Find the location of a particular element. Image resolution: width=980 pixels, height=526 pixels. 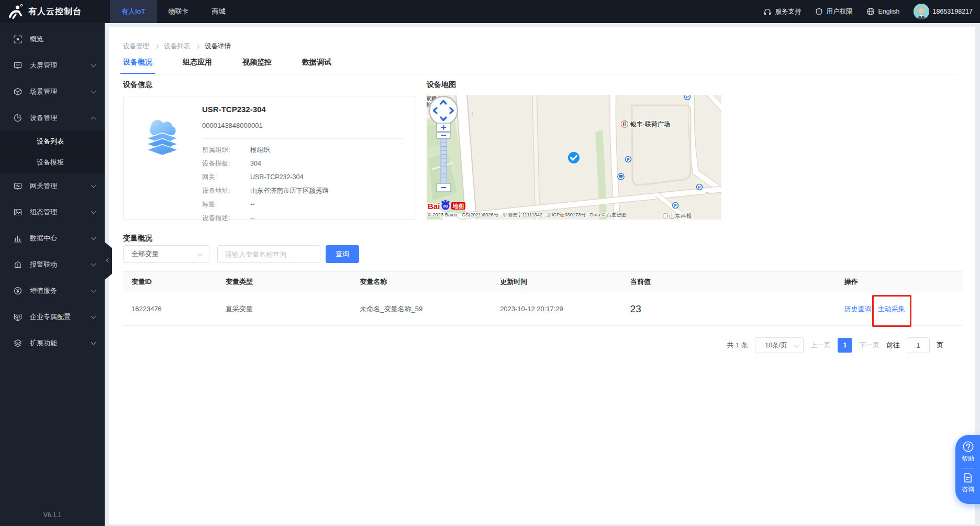

tab-video-monitor: 视频监控 is located at coordinates (257, 66).